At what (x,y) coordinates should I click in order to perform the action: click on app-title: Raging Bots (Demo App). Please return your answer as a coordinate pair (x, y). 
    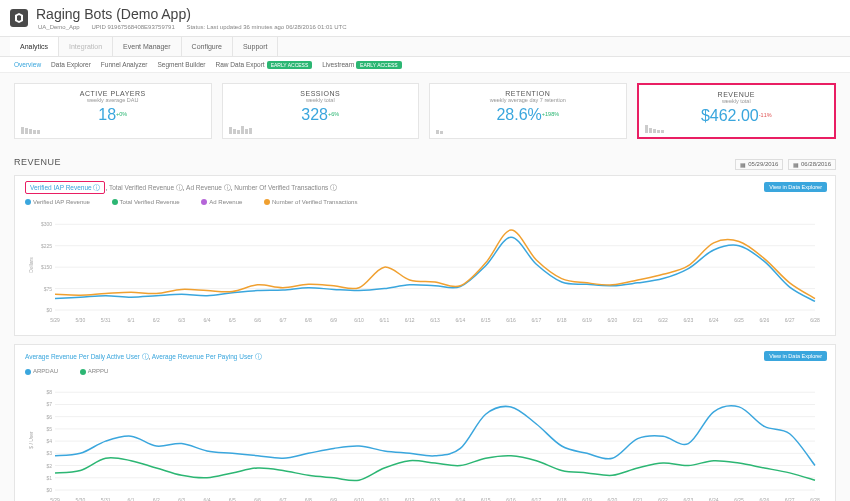
    Looking at the image, I should click on (196, 14).